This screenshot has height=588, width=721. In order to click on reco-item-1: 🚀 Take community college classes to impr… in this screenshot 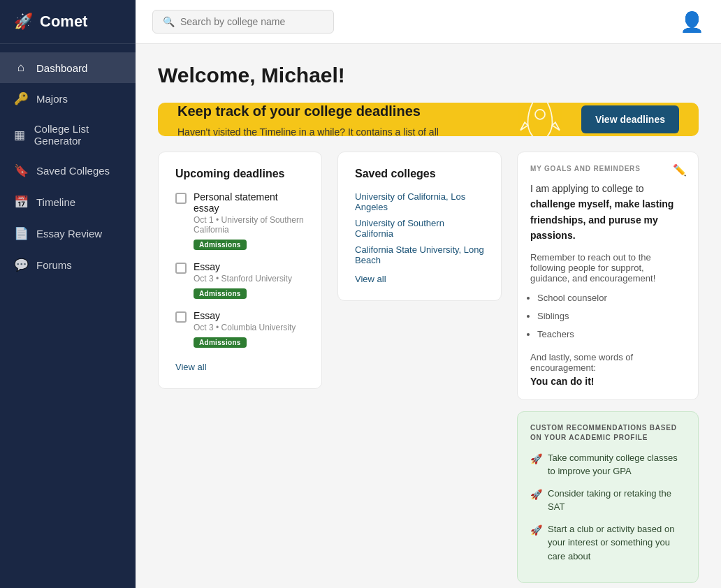, I will do `click(608, 465)`.